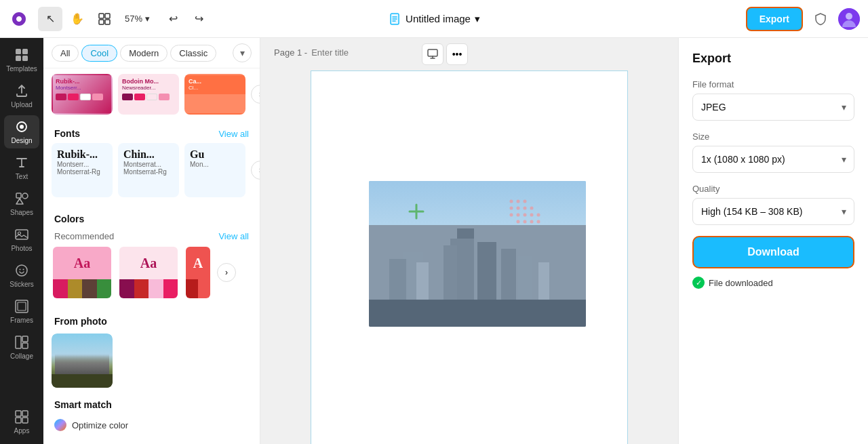 This screenshot has height=444, width=868. What do you see at coordinates (773, 137) in the screenshot?
I see `size-label: Size` at bounding box center [773, 137].